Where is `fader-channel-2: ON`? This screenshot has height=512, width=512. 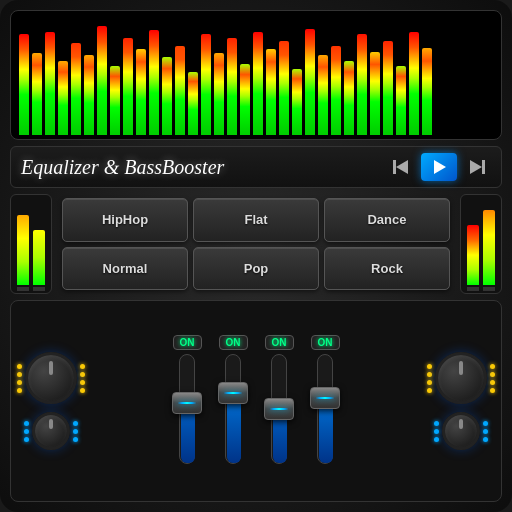
fader-channel-2: ON is located at coordinates (233, 400).